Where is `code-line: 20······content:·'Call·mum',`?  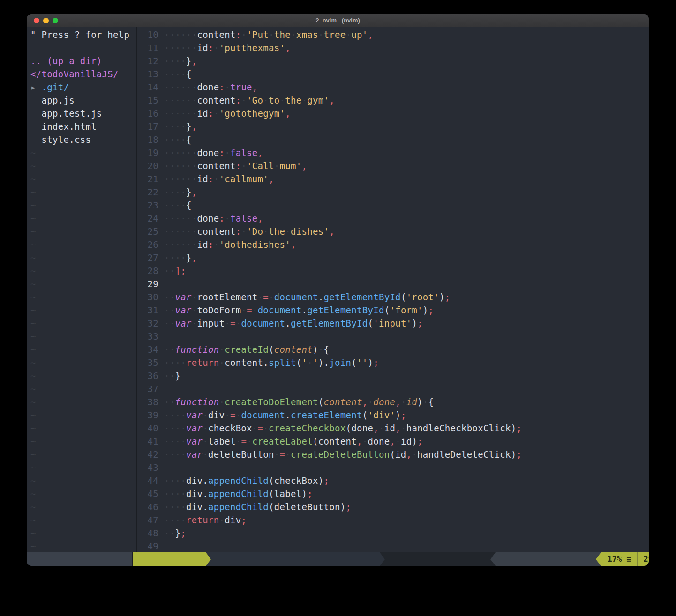 code-line: 20······content:·'Call·mum', is located at coordinates (393, 166).